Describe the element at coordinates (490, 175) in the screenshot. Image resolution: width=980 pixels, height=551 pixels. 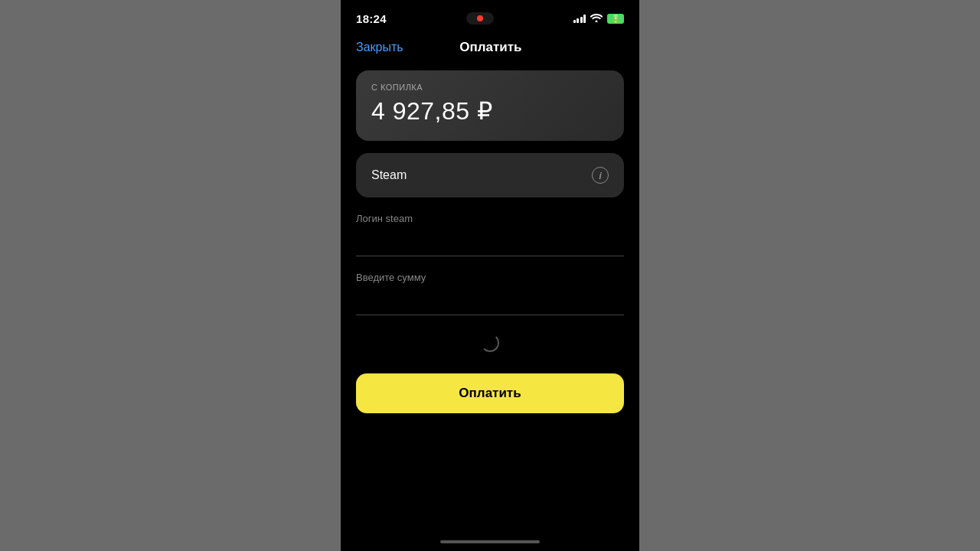
I see `service-card: Steam i` at that location.